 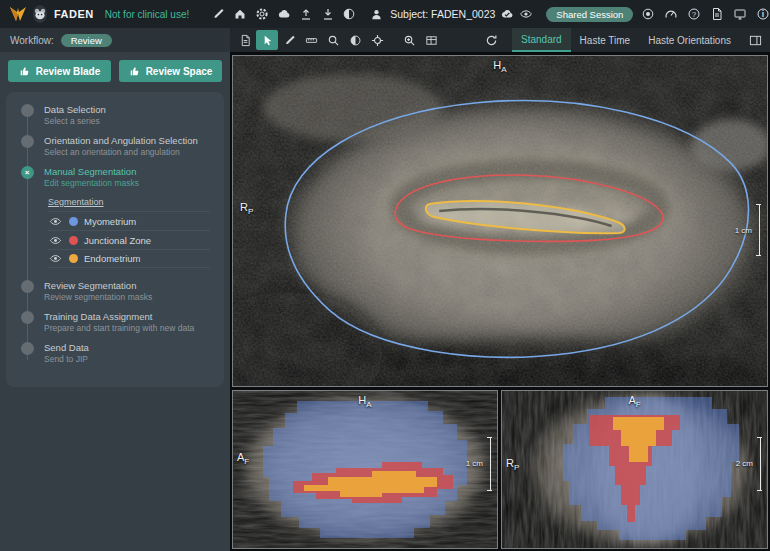 What do you see at coordinates (74, 14) in the screenshot?
I see `app-name: FADEN` at bounding box center [74, 14].